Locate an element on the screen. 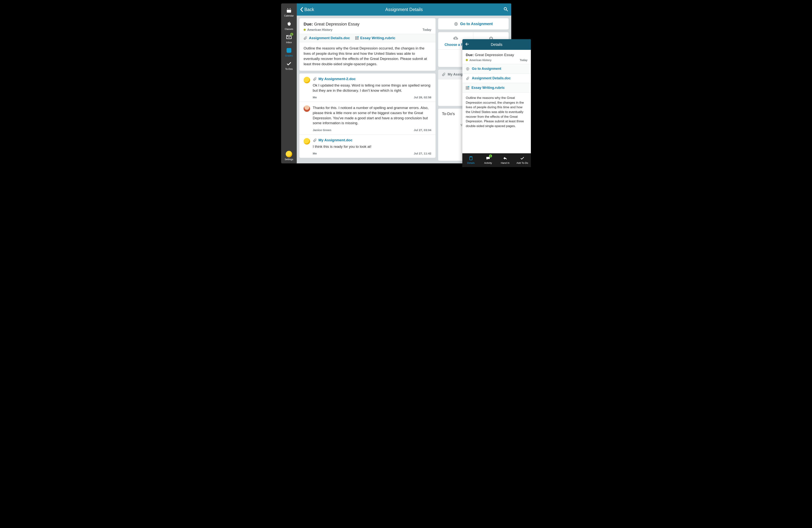 The width and height of the screenshot is (812, 528). sidebar-item-label: Classes is located at coordinates (289, 29).